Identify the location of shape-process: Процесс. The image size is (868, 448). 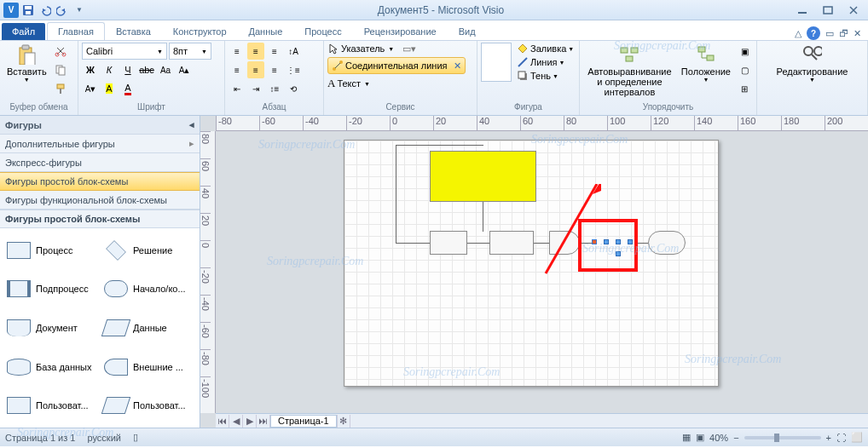
(51, 250).